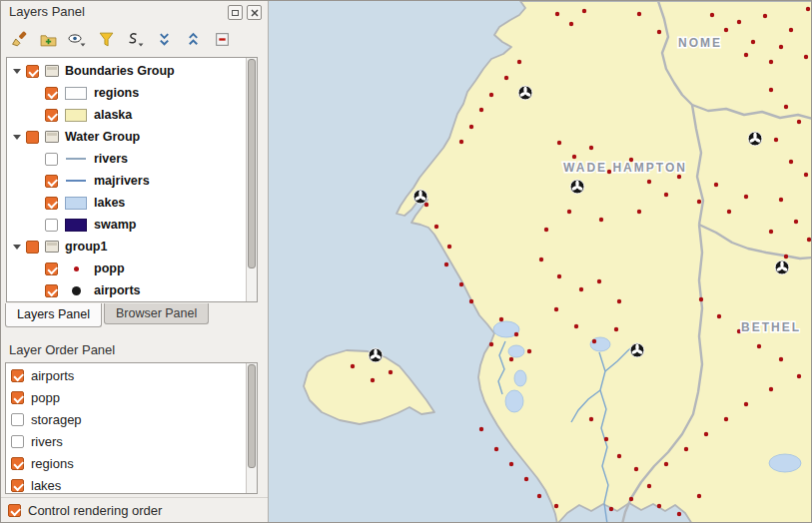 The image size is (812, 523). What do you see at coordinates (106, 40) in the screenshot?
I see `filter-legend-icon` at bounding box center [106, 40].